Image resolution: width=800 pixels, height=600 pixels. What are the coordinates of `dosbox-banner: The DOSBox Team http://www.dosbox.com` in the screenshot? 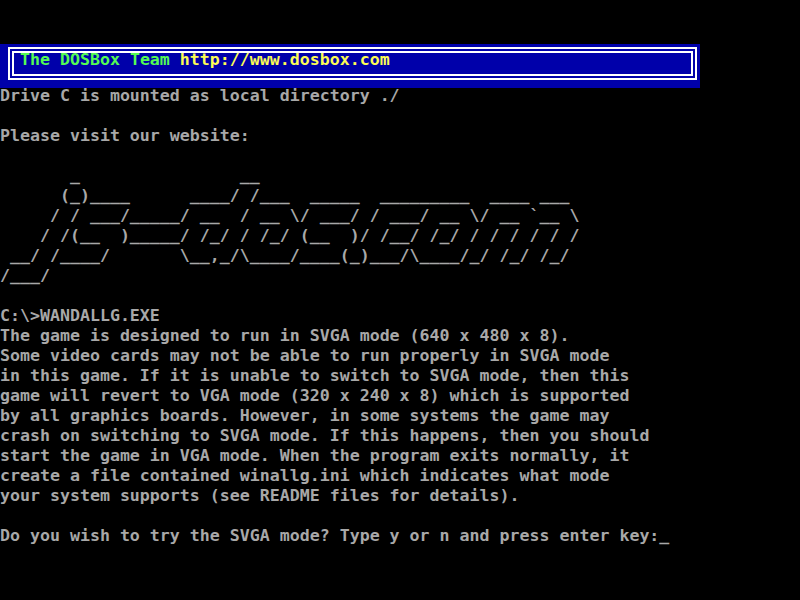 It's located at (350, 66).